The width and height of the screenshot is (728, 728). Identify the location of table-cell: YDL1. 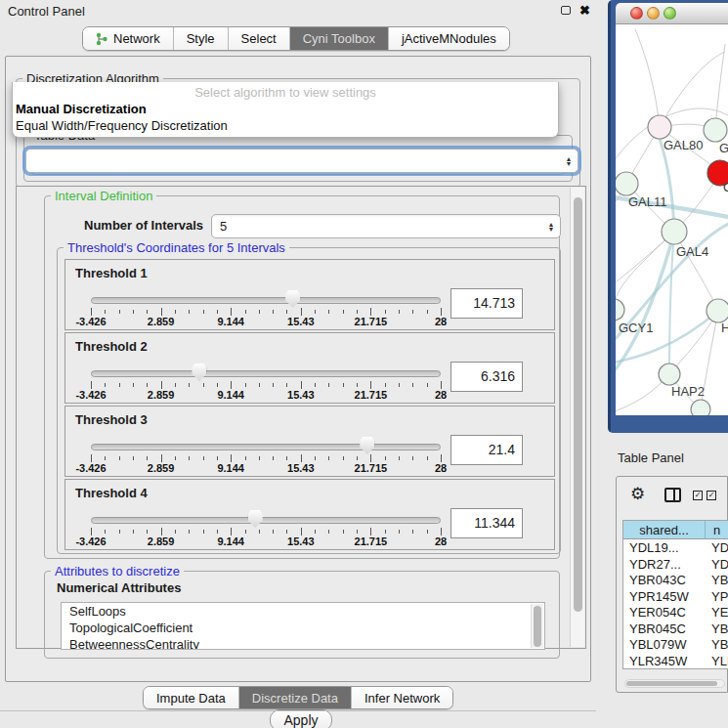
(717, 547).